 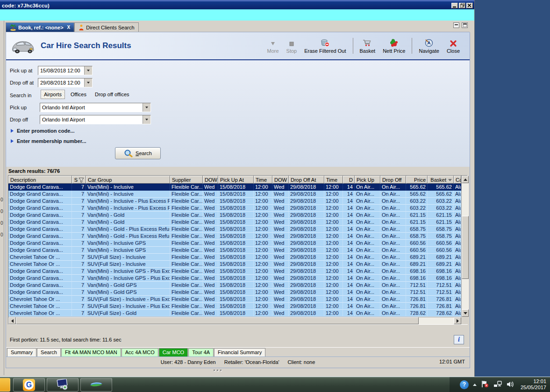 I want to click on column-header-pick-up-at: Pick Up At, so click(x=236, y=179).